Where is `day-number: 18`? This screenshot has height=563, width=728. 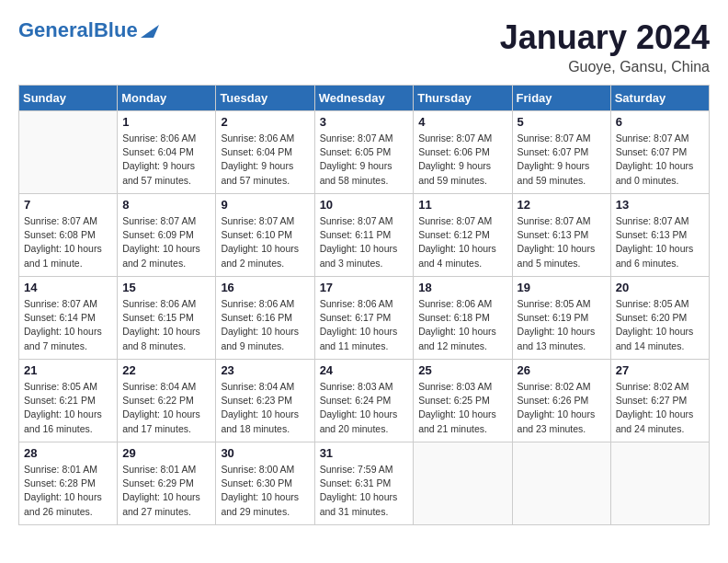
day-number: 18 is located at coordinates (462, 287).